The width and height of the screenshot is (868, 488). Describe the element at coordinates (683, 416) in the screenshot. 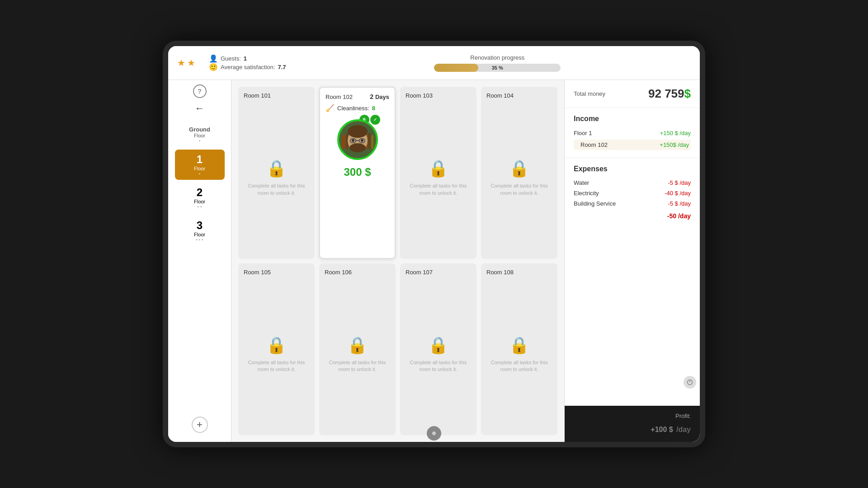

I see `profit-label: Profit:` at that location.